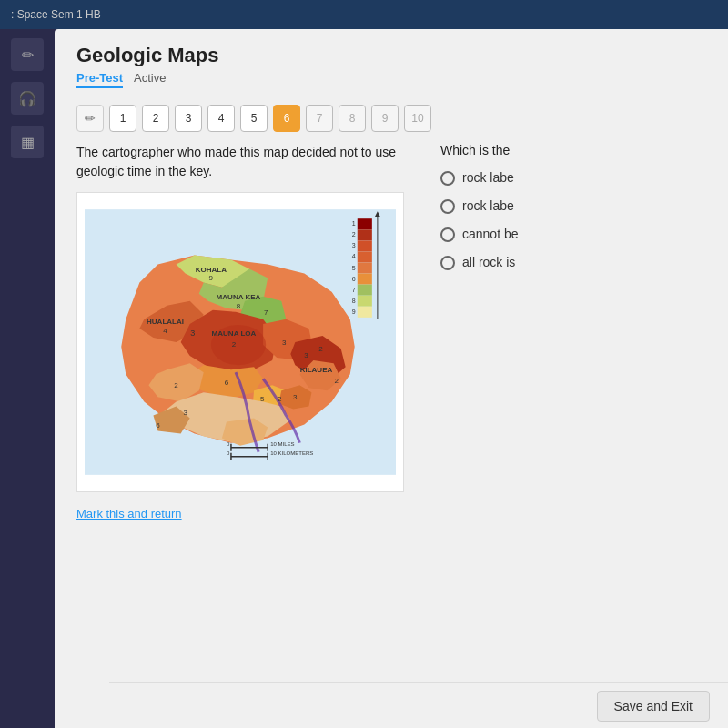  What do you see at coordinates (56, 15) in the screenshot?
I see `top-bar-title: : Space Sem 1 HB` at bounding box center [56, 15].